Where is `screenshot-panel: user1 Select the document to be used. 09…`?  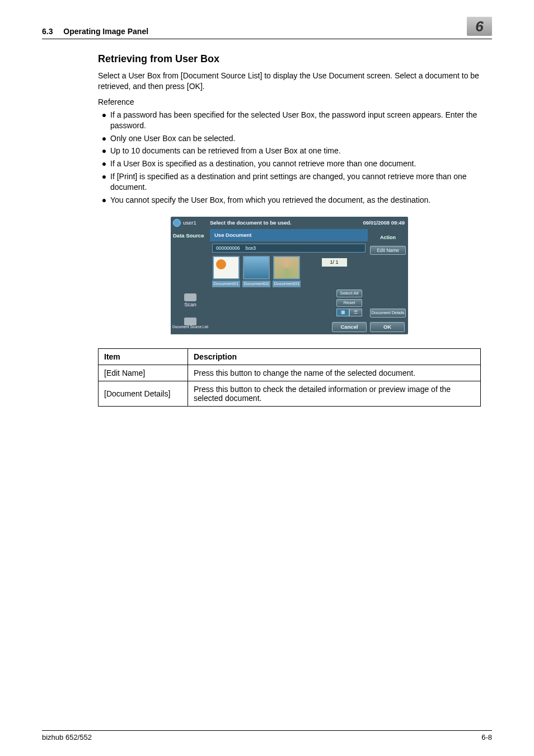 screenshot-panel: user1 Select the document to be used. 09… is located at coordinates (289, 276).